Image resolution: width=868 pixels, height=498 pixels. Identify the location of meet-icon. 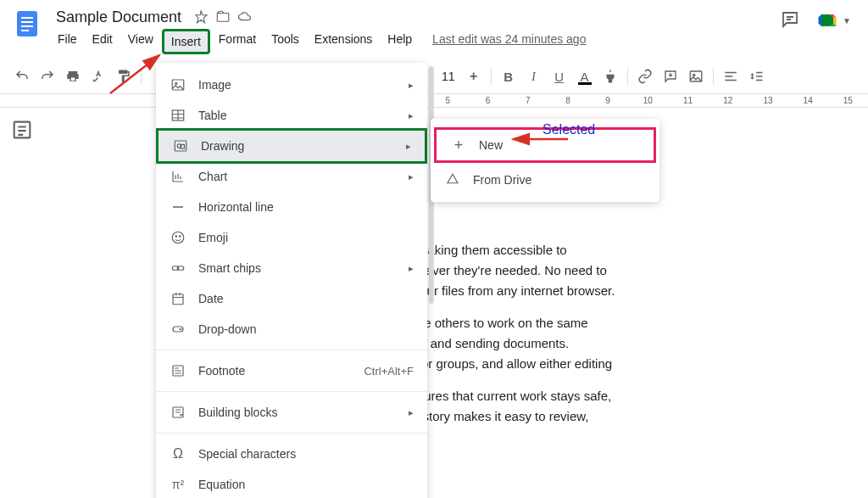
(827, 20).